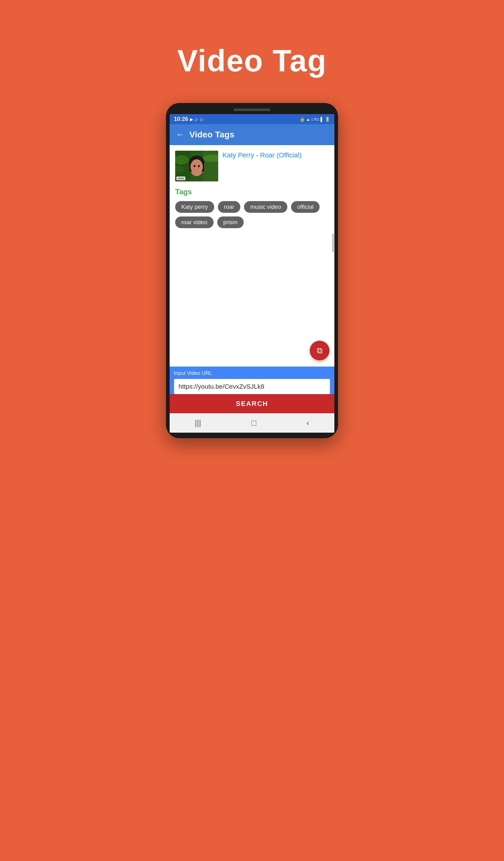  What do you see at coordinates (266, 207) in the screenshot?
I see `tag-chip-music-video: music video` at bounding box center [266, 207].